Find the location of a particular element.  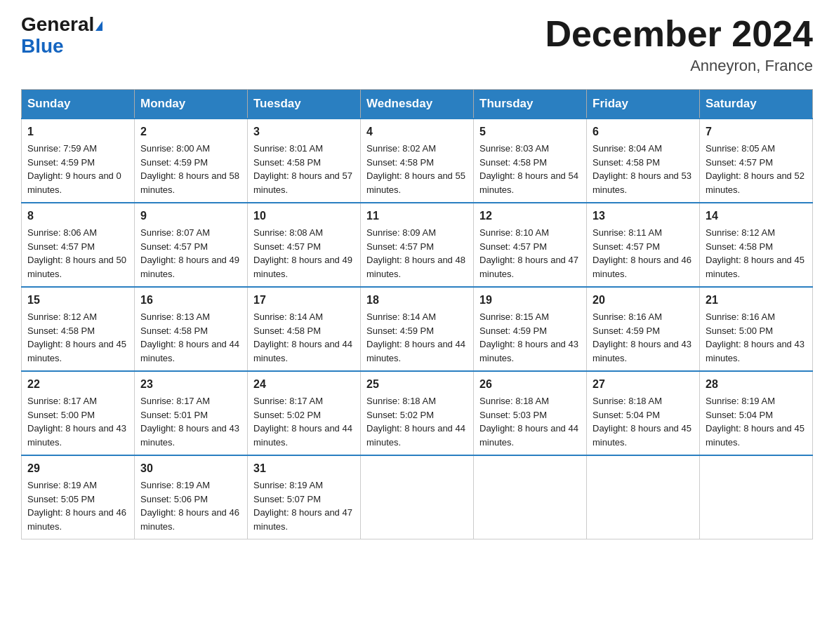

day-info: Daylight: 8 hours and 53 minutes. is located at coordinates (643, 182).